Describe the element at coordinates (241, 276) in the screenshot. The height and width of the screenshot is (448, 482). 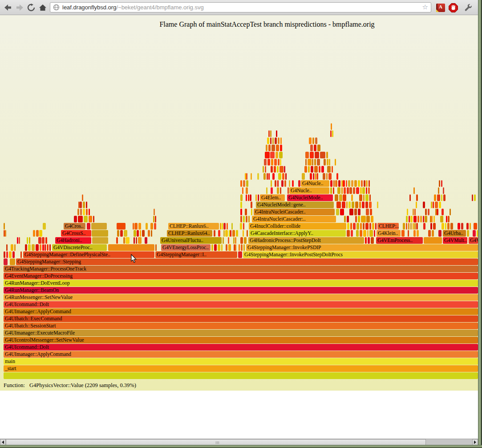
I see `flame-frame: G4EventManager::DoProcessing` at that location.